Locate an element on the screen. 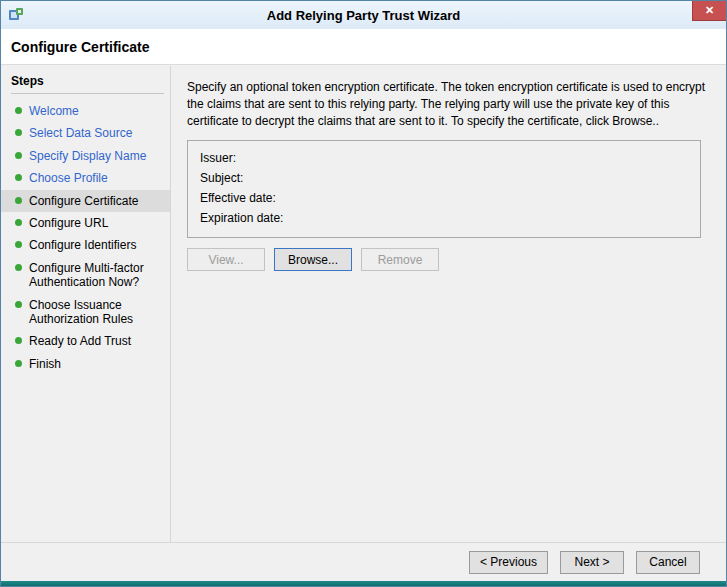  remove-button: Remove is located at coordinates (400, 260).